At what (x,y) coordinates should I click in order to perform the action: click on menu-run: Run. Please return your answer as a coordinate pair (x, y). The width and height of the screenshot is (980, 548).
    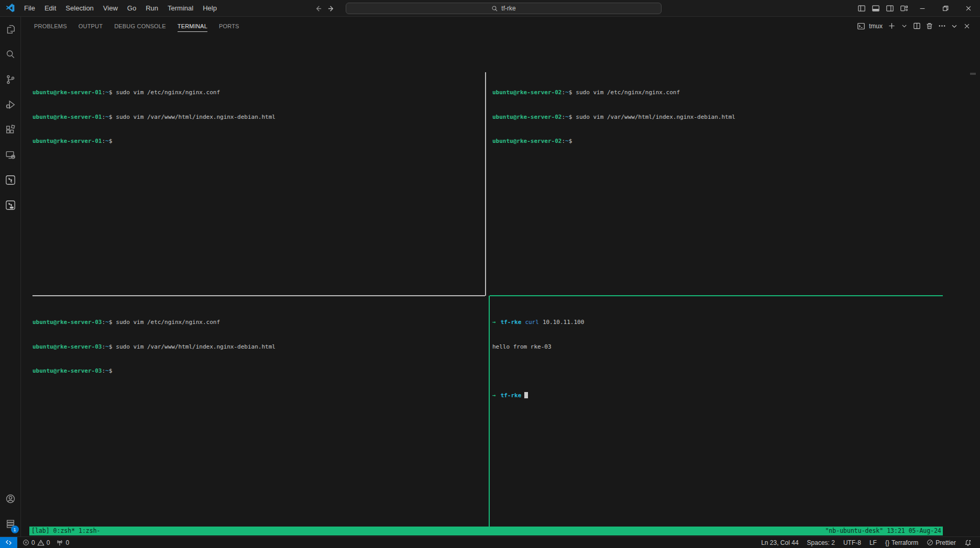
    Looking at the image, I should click on (152, 8).